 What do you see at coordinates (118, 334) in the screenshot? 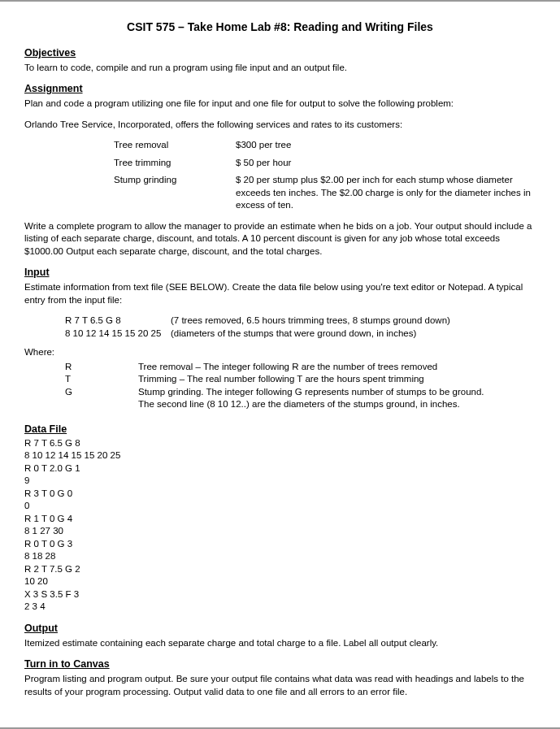
I see `example-code: 8 10 12 14 15 15 20 25` at bounding box center [118, 334].